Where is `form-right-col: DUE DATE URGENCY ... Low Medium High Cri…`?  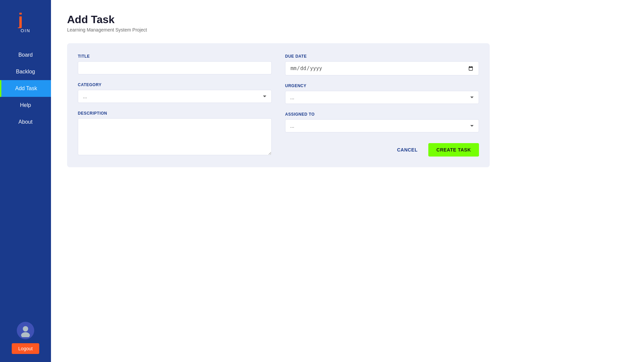 form-right-col: DUE DATE URGENCY ... Low Medium High Cri… is located at coordinates (382, 105).